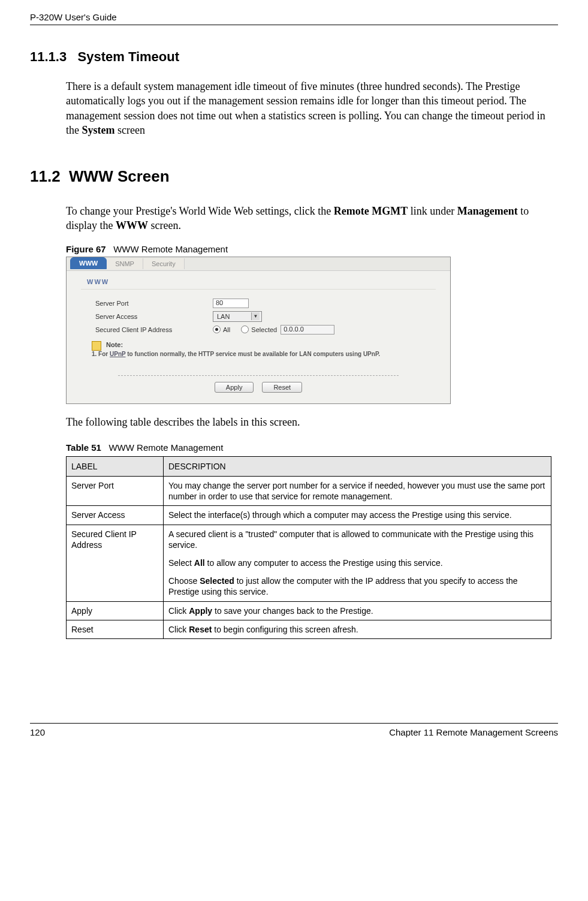  I want to click on bold-apply: Apply, so click(200, 611).